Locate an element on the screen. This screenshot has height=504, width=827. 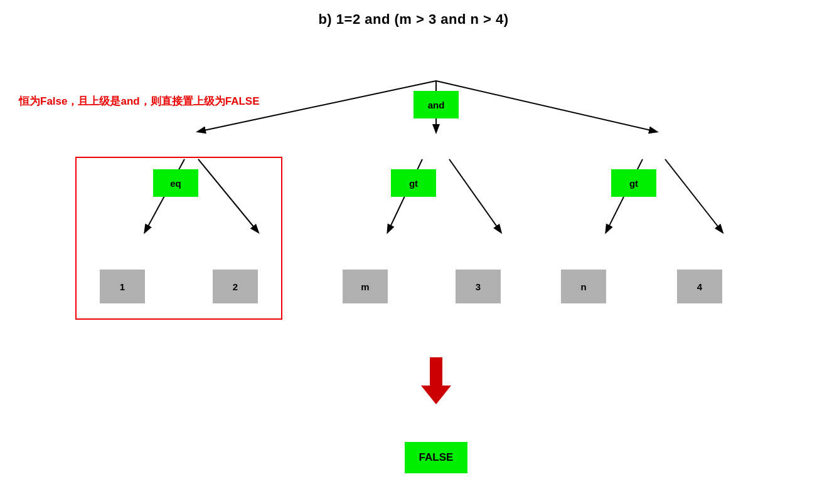
down-arrow-svg is located at coordinates (436, 382).